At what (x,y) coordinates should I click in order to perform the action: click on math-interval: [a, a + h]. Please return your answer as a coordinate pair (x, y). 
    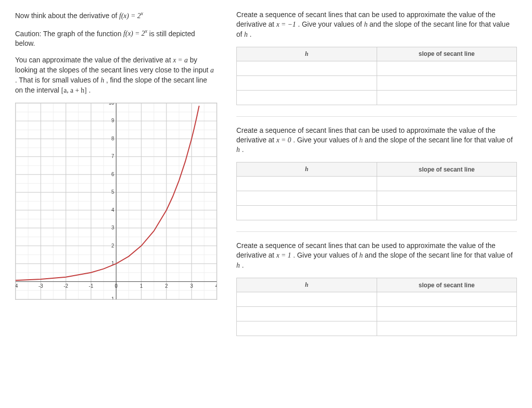
    Looking at the image, I should click on (74, 91).